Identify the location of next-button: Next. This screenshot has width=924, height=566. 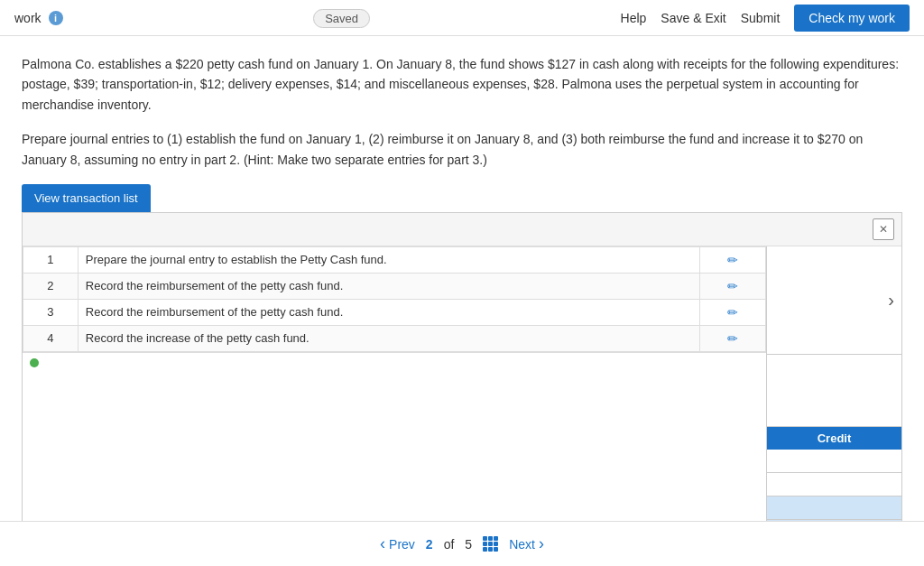
(527, 543).